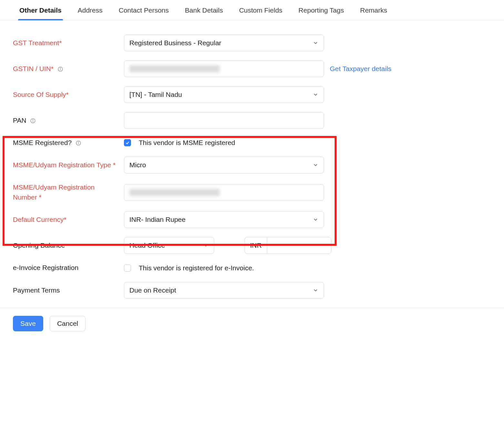 This screenshot has height=434, width=504. What do you see at coordinates (224, 220) in the screenshot?
I see `default-currency-select: INR- Indian Rupee` at bounding box center [224, 220].